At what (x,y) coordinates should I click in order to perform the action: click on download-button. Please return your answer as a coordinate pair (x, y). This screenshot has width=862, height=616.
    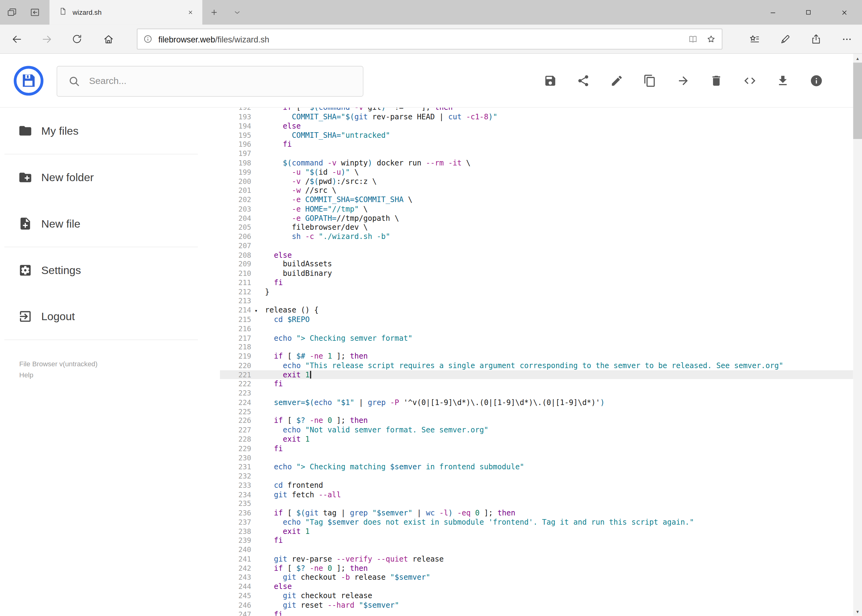
    Looking at the image, I should click on (783, 80).